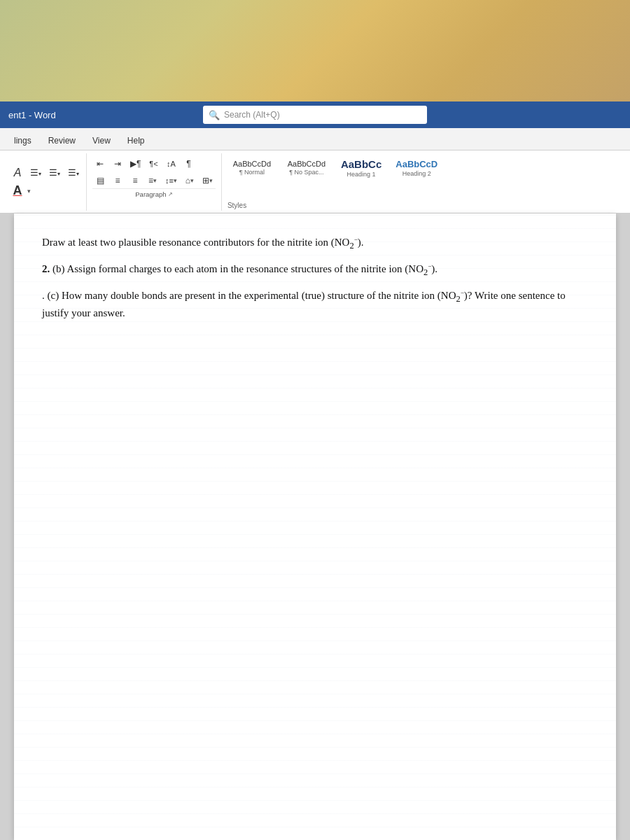  What do you see at coordinates (118, 164) in the screenshot?
I see `indent-right-btn: ⇥` at bounding box center [118, 164].